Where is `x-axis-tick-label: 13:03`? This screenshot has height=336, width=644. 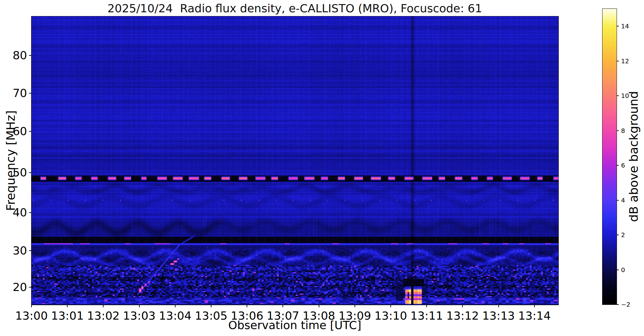 x-axis-tick-label: 13:03 is located at coordinates (139, 316).